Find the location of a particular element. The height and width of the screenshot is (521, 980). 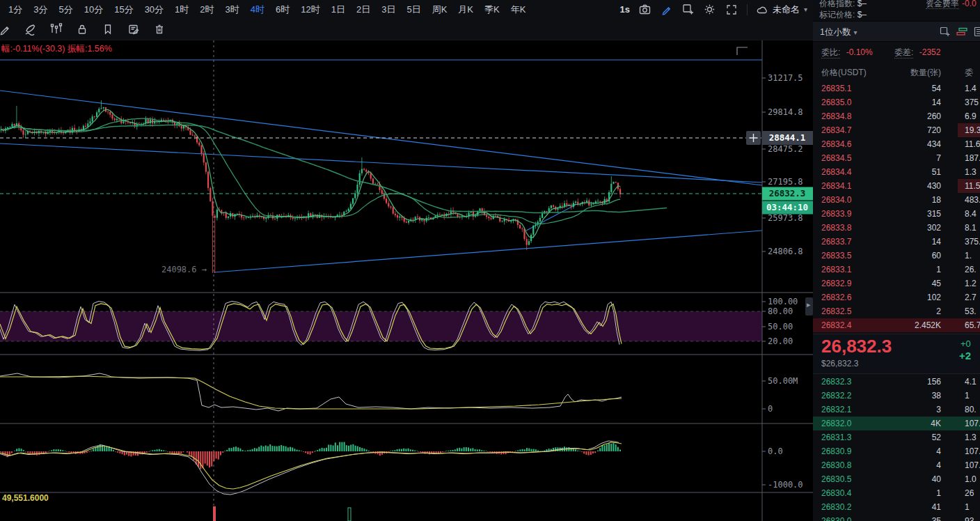

pen-tool-icon is located at coordinates (31, 29).